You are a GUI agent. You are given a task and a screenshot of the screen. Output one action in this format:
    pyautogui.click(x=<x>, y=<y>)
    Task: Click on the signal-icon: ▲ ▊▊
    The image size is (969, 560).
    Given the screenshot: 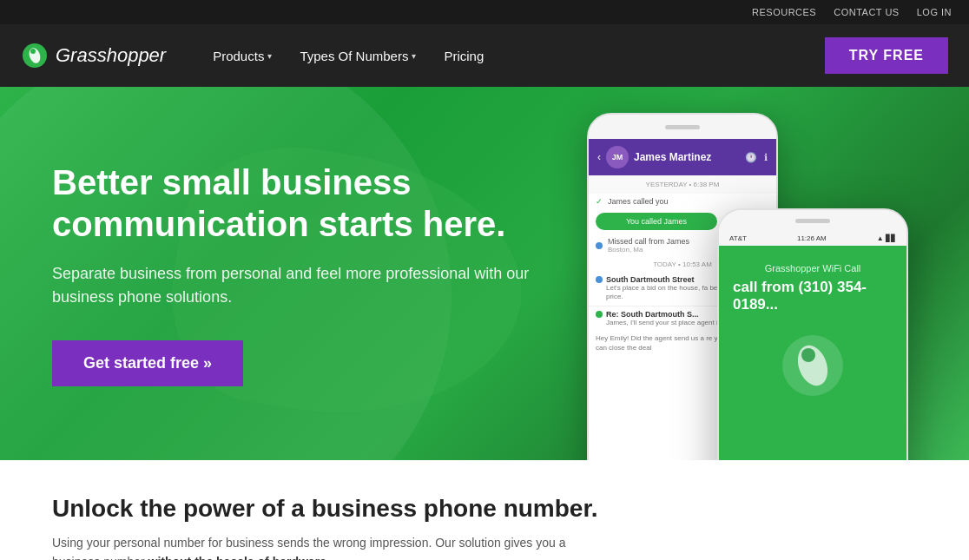 What is the action you would take?
    pyautogui.click(x=887, y=238)
    